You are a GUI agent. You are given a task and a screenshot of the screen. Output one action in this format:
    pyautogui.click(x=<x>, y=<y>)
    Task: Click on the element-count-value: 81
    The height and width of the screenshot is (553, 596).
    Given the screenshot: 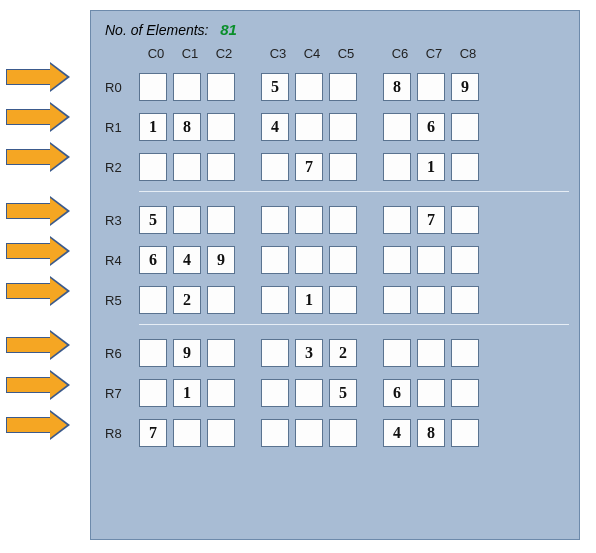 What is the action you would take?
    pyautogui.click(x=228, y=30)
    